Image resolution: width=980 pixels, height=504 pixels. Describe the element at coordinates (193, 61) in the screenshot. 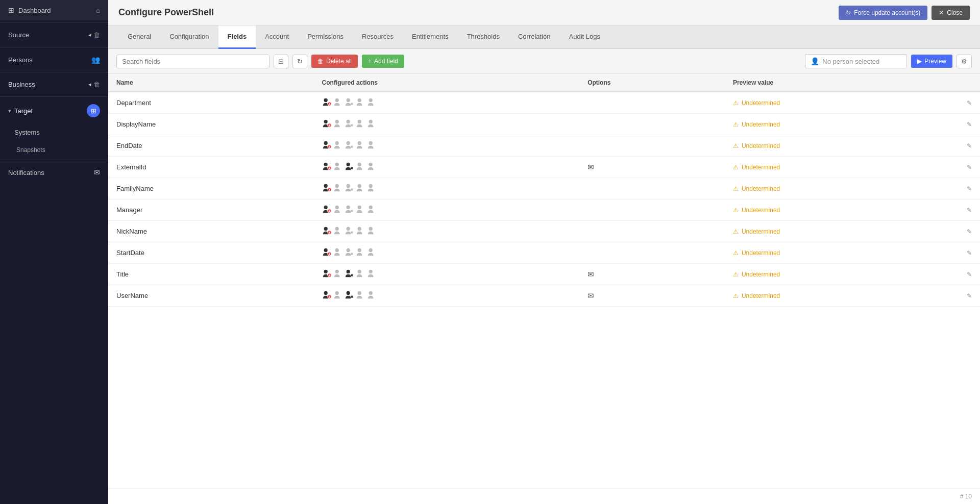

I see `search-input` at that location.